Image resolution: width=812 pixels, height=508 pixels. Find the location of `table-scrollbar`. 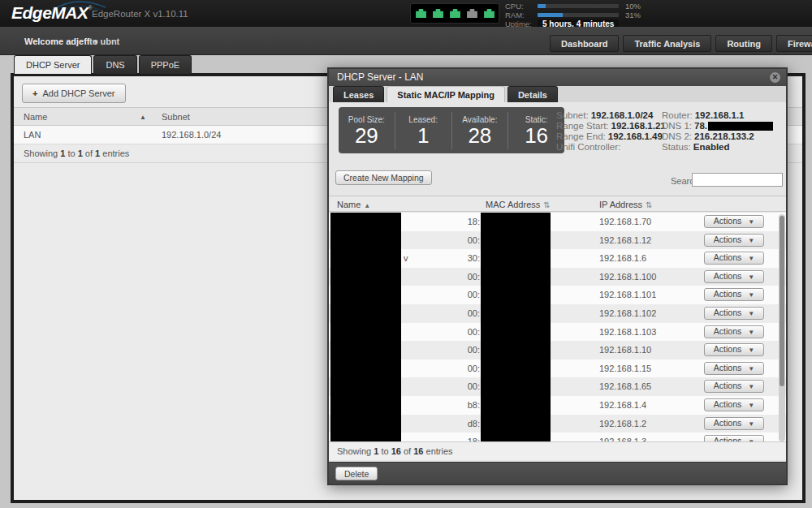

table-scrollbar is located at coordinates (782, 328).